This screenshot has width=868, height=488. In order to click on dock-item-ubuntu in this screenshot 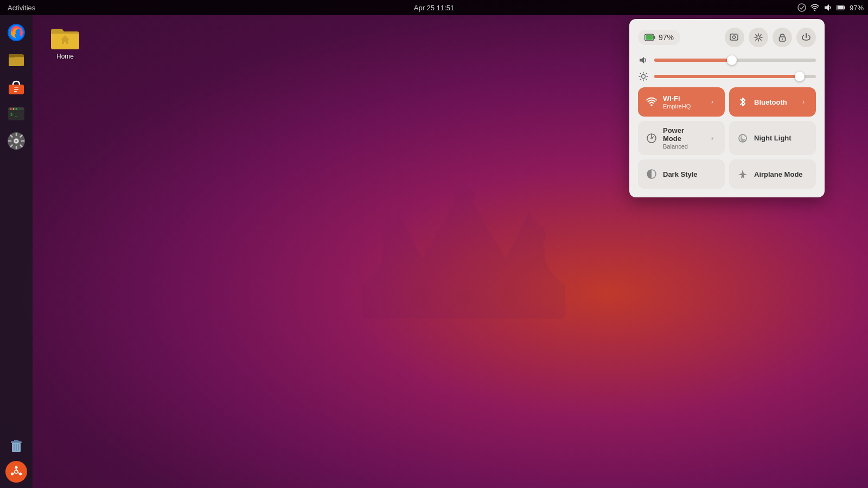, I will do `click(16, 472)`.